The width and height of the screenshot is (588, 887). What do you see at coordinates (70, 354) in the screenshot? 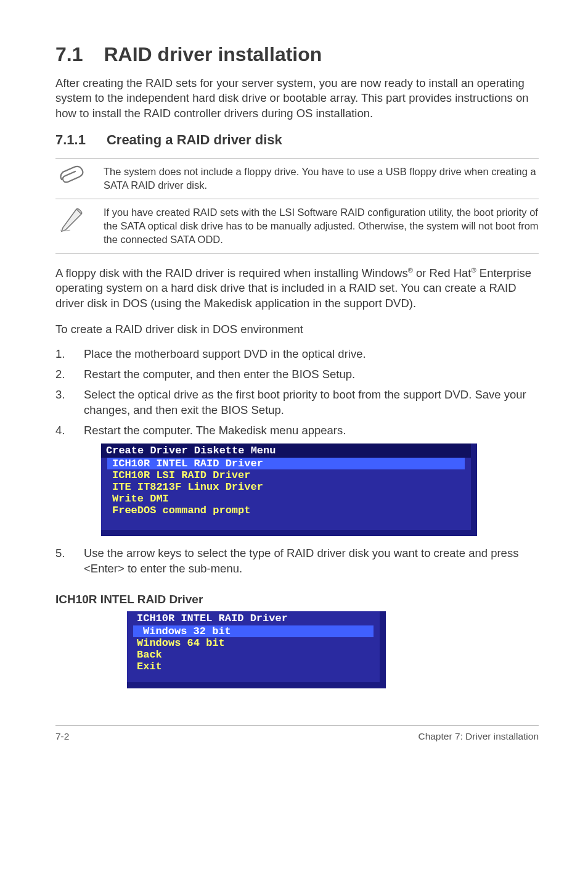
I see `step-number: 1.` at bounding box center [70, 354].